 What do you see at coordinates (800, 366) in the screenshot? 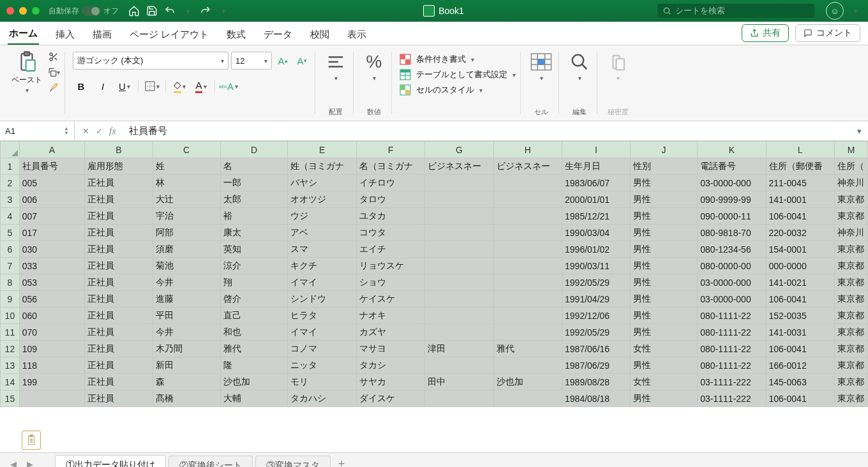
I see `cell: 166-0012` at bounding box center [800, 366].